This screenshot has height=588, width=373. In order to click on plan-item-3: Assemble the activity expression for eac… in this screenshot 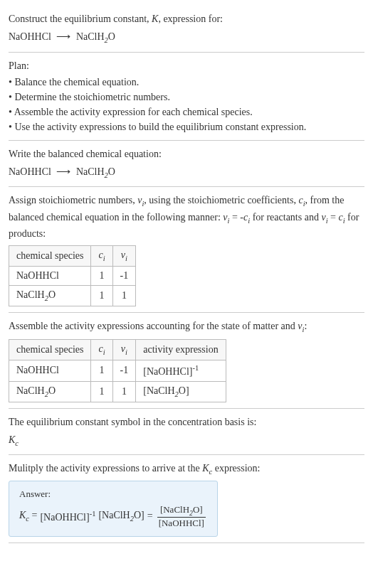, I will do `click(186, 112)`.